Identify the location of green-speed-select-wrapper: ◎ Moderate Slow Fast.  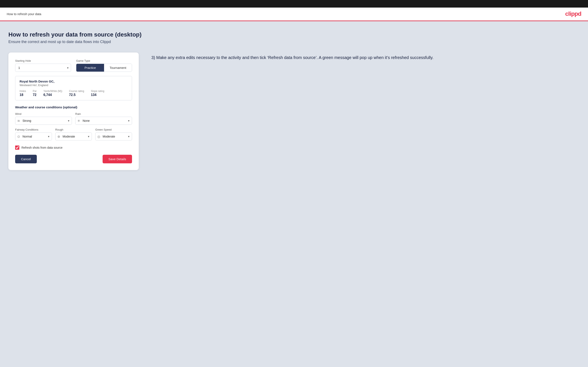
(114, 136).